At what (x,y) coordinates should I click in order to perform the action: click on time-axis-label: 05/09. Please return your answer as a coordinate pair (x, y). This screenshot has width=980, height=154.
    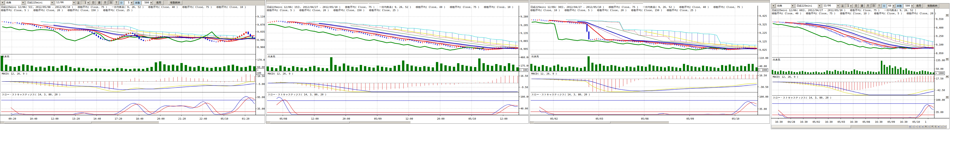
    Looking at the image, I should click on (891, 122).